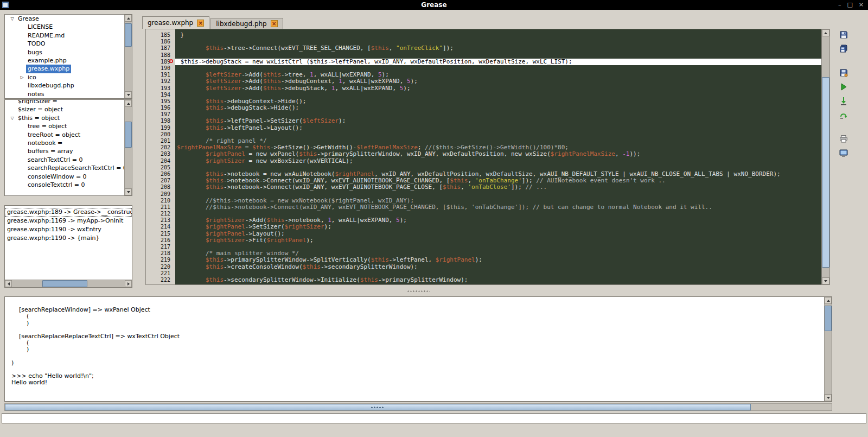 This screenshot has width=868, height=437. I want to click on stack-frame: grease.wxphp:189 -> Grease->__construct, so click(68, 212).